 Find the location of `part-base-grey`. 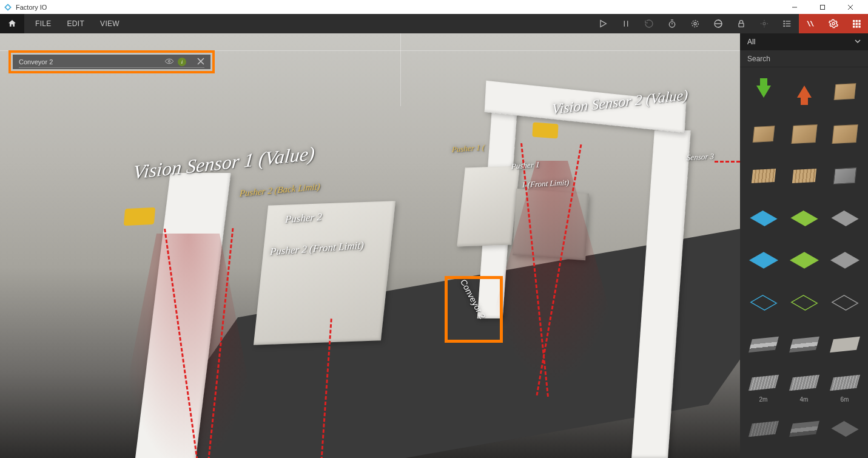

part-base-grey is located at coordinates (844, 260).